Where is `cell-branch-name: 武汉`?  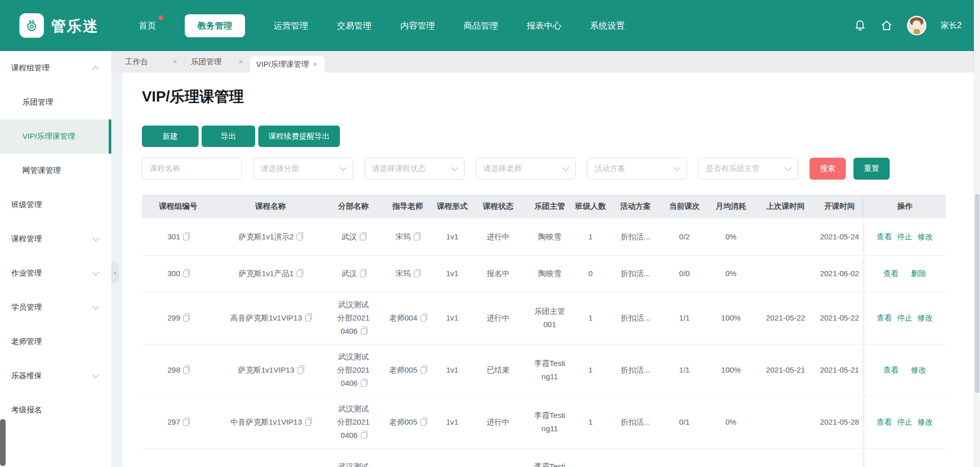
cell-branch-name: 武汉 is located at coordinates (353, 237).